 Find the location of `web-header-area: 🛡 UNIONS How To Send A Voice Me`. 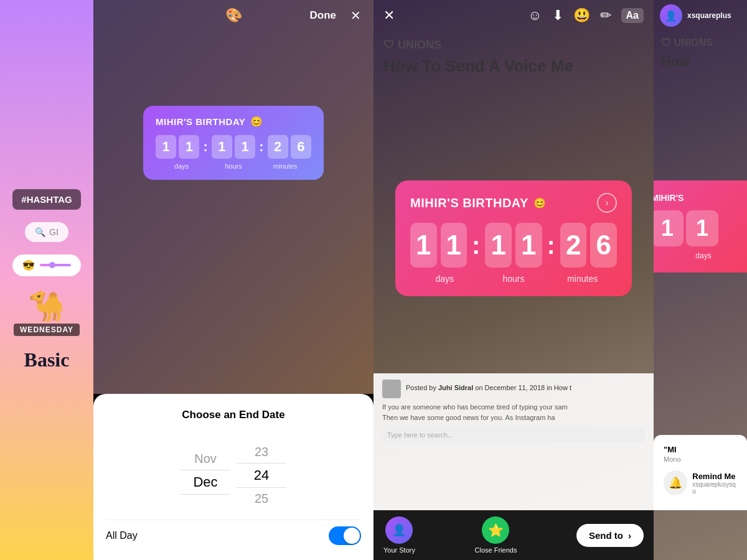

web-header-area: 🛡 UNIONS How To Send A Voice Me is located at coordinates (514, 57).